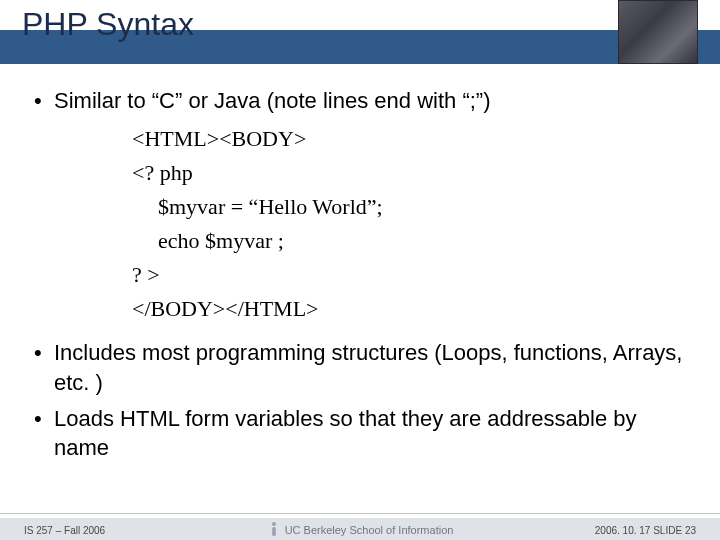 This screenshot has height=540, width=720. What do you see at coordinates (360, 514) in the screenshot?
I see `footer-divider` at bounding box center [360, 514].